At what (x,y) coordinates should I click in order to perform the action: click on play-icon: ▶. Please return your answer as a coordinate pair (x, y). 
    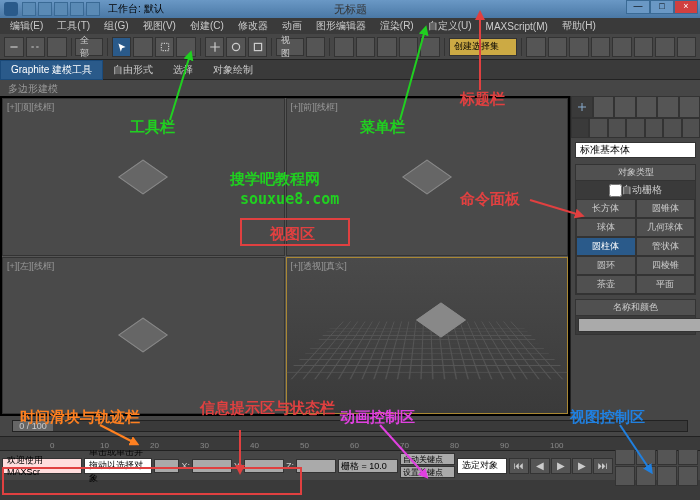
    Looking at the image, I should click on (561, 466).